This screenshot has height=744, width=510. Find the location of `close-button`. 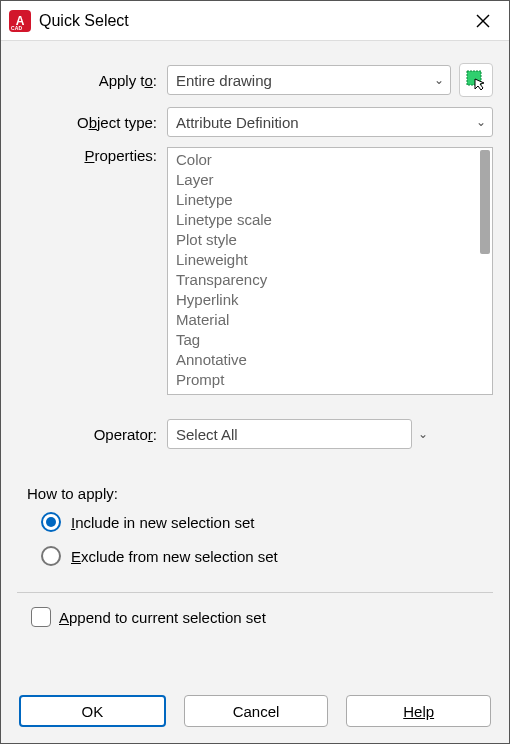

close-button is located at coordinates (483, 21).